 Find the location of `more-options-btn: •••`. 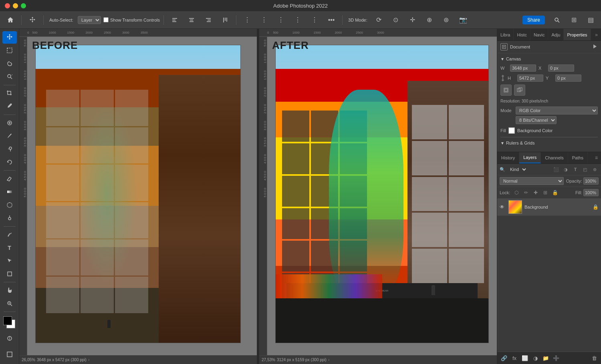

more-options-btn: ••• is located at coordinates (331, 20).